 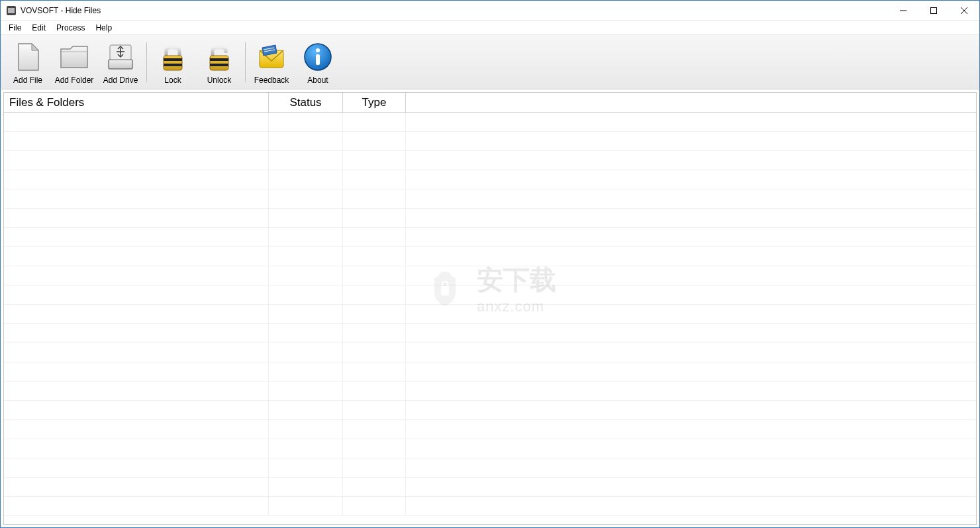 What do you see at coordinates (934, 11) in the screenshot?
I see `maximize-button` at bounding box center [934, 11].